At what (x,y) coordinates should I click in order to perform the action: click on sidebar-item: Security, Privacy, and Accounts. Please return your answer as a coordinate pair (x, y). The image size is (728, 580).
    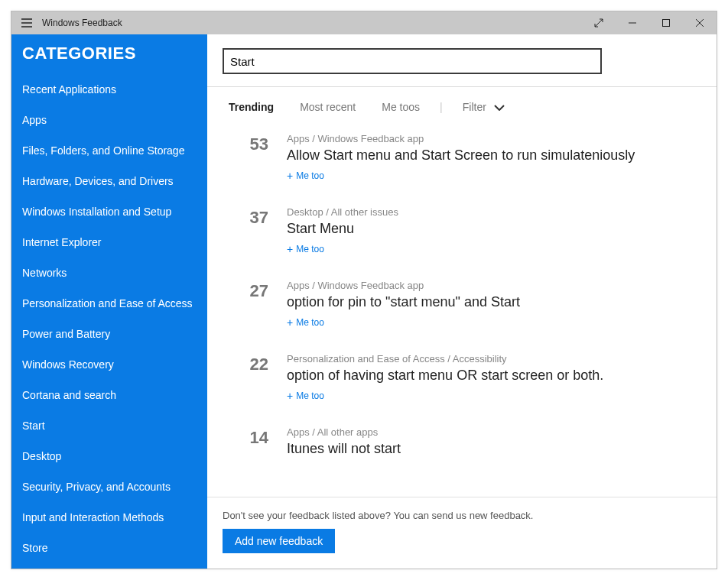
    Looking at the image, I should click on (109, 487).